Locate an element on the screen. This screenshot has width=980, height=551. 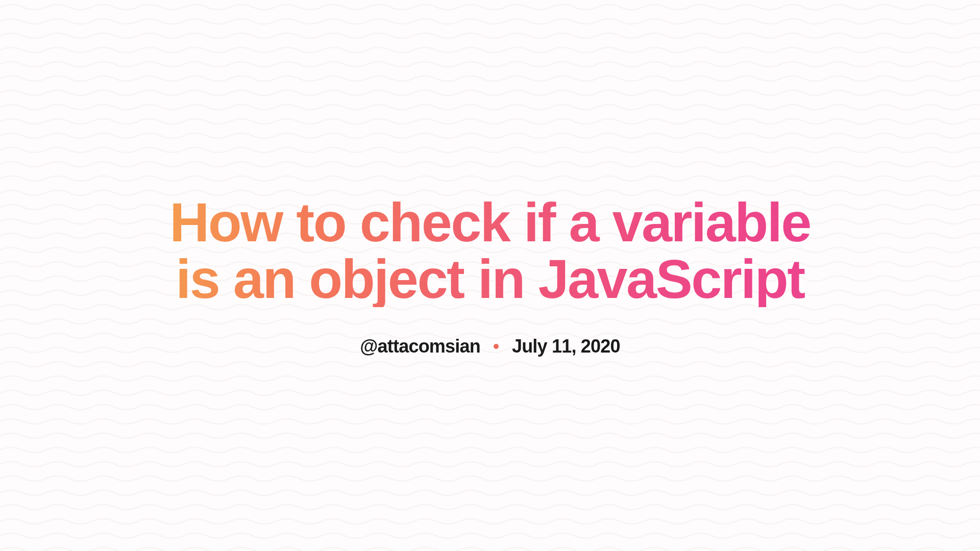
publish-date: July 11, 2020 is located at coordinates (566, 346).